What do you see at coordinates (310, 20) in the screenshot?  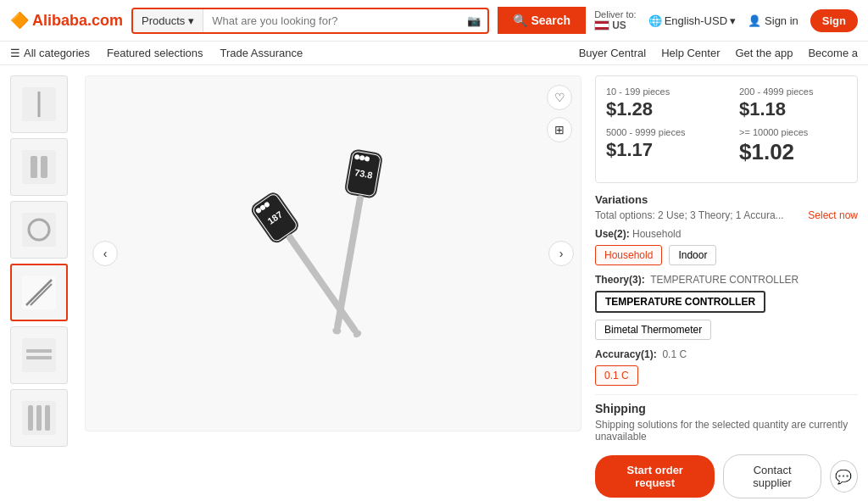 I see `search-bar: Products ▾ 📷` at bounding box center [310, 20].